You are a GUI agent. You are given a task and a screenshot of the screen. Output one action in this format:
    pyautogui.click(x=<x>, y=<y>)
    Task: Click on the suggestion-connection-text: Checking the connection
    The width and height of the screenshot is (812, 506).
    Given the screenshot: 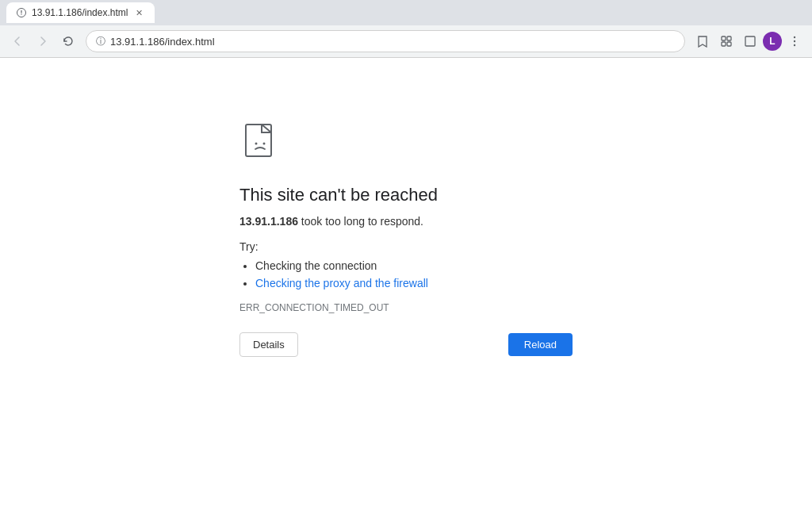 What is the action you would take?
    pyautogui.click(x=316, y=266)
    